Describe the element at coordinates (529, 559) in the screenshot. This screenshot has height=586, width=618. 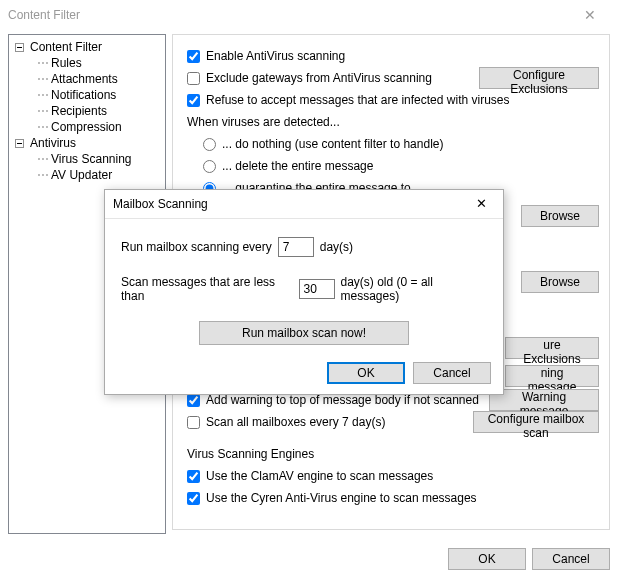
I see `dialog-buttons: OK Cancel` at that location.